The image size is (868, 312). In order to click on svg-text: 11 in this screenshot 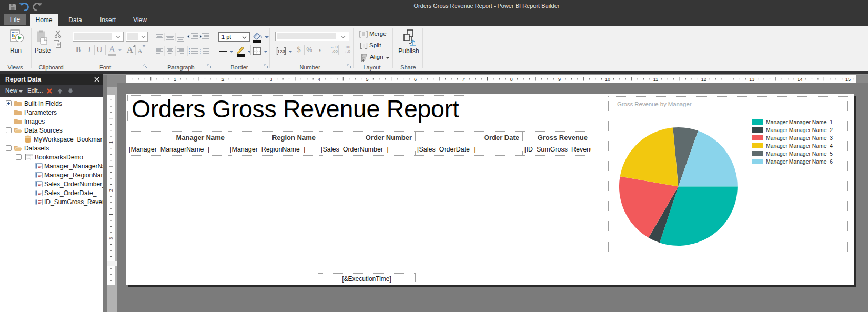, I will do `click(655, 79)`.